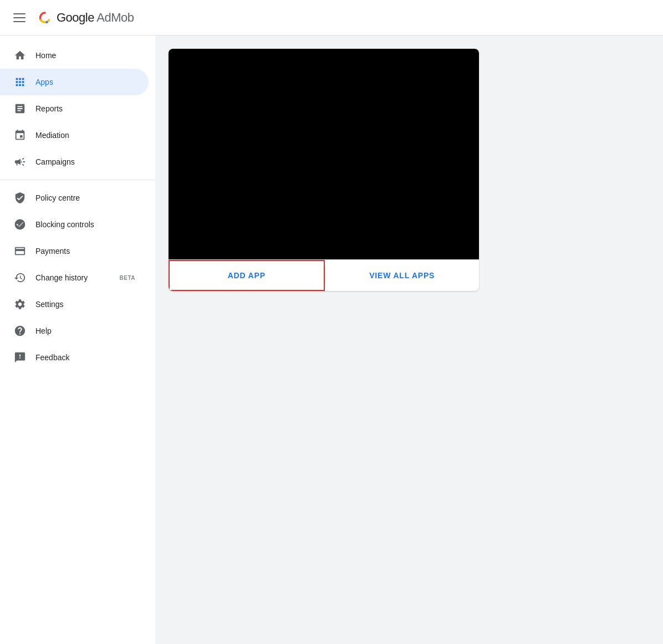 The height and width of the screenshot is (644, 663). What do you see at coordinates (74, 55) in the screenshot?
I see `sidebar-item-home: Home` at bounding box center [74, 55].